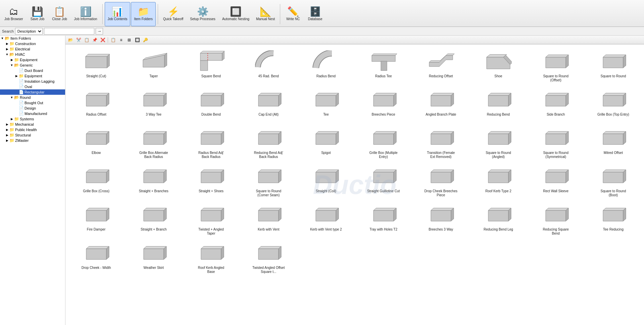 Image resolution: width=644 pixels, height=325 pixels. What do you see at coordinates (211, 219) in the screenshot?
I see `item-cell-twisted-angled-taper: Twisted + Angled Taper` at bounding box center [211, 219].